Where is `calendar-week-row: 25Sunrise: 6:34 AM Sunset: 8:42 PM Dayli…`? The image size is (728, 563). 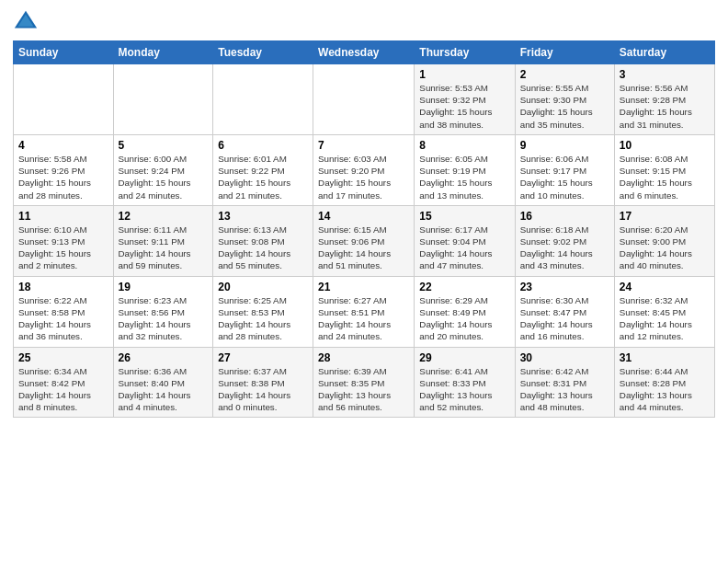
calendar-week-row: 25Sunrise: 6:34 AM Sunset: 8:42 PM Dayli… is located at coordinates (364, 383).